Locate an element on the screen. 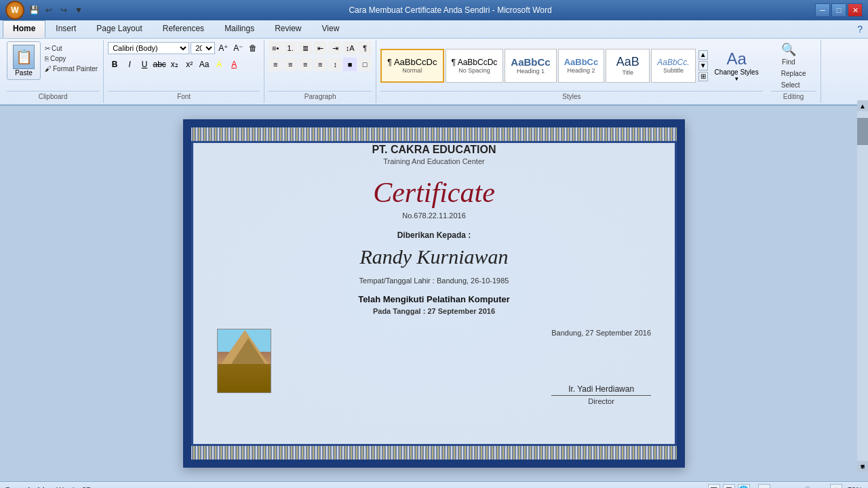 This screenshot has width=868, height=488. style-normal: ¶ AaBbCcDc Normal is located at coordinates (412, 66).